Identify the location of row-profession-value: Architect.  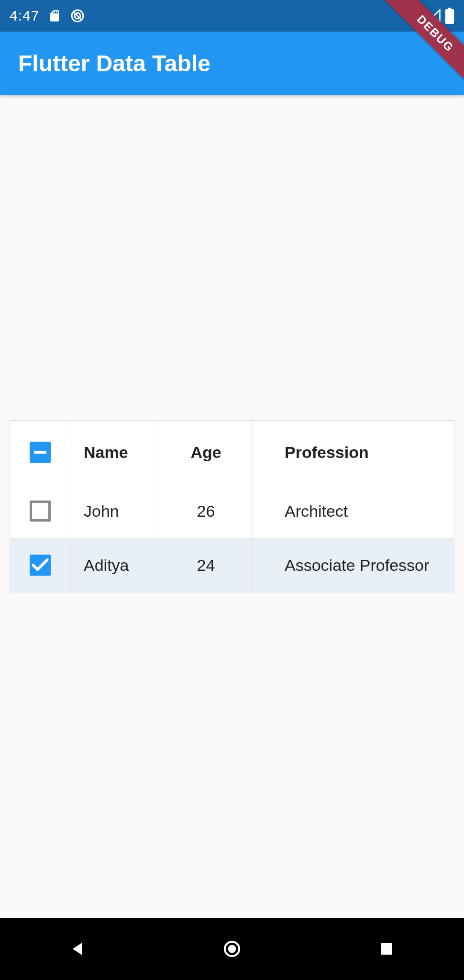
(316, 511).